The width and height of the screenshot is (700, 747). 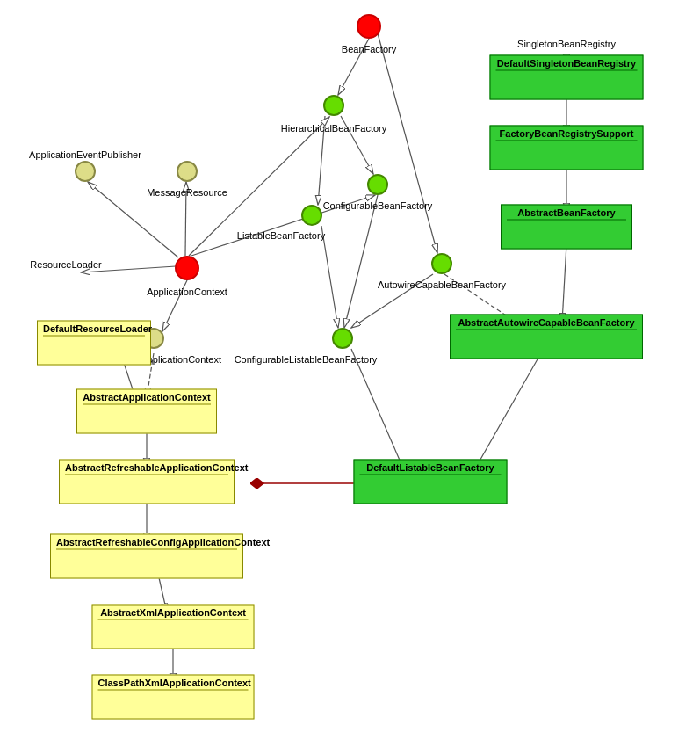 I want to click on abstract-autowire-capable-bean-factory-box: AbstractAutowireCapableBeanFactory, so click(x=546, y=337).